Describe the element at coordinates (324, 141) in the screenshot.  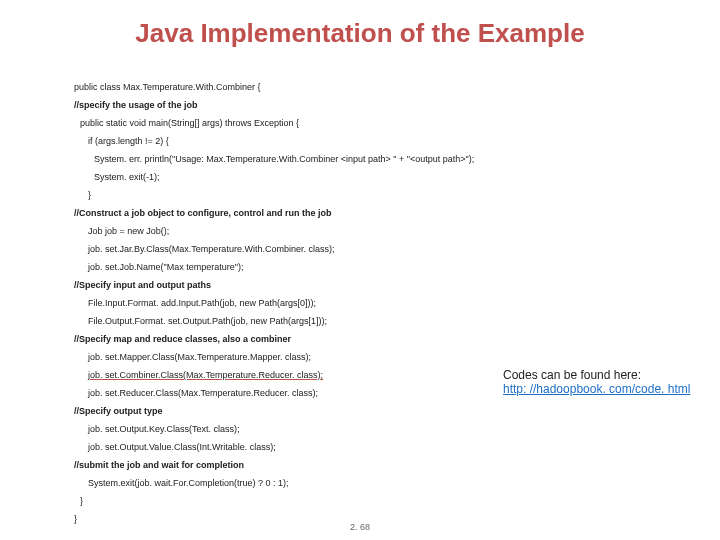
I see `code-line: if (args.length != 2) {` at that location.